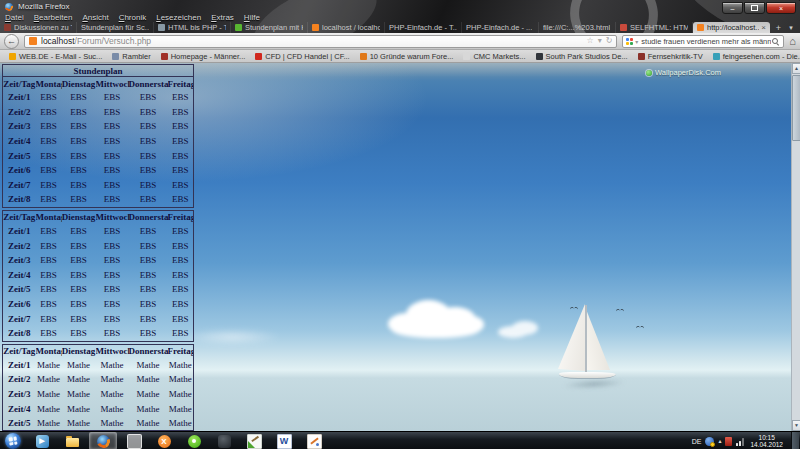 This screenshot has height=449, width=800. I want to click on tab-selfhtml-html: SELFHTML: HTML/..., so click(654, 28).